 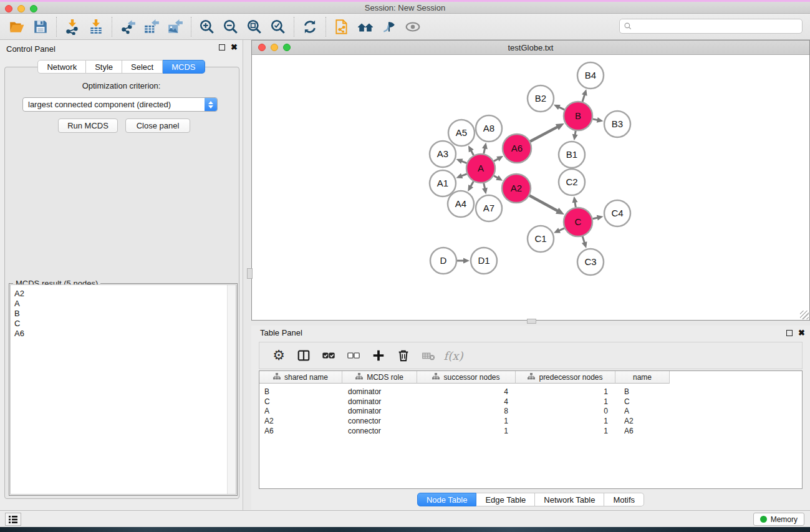 I want to click on column-header-predecessor-nodes: predecessor nodes, so click(x=566, y=377).